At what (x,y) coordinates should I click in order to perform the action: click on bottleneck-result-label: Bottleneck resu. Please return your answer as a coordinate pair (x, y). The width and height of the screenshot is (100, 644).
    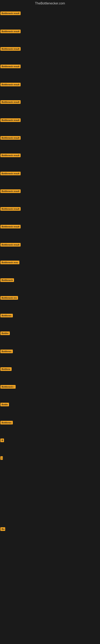
    Looking at the image, I should click on (10, 262).